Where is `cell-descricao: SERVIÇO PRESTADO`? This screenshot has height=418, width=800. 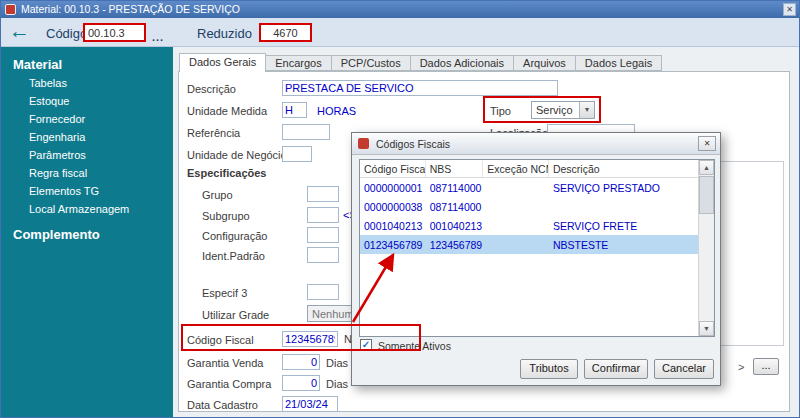
cell-descricao: SERVIÇO PRESTADO is located at coordinates (624, 188).